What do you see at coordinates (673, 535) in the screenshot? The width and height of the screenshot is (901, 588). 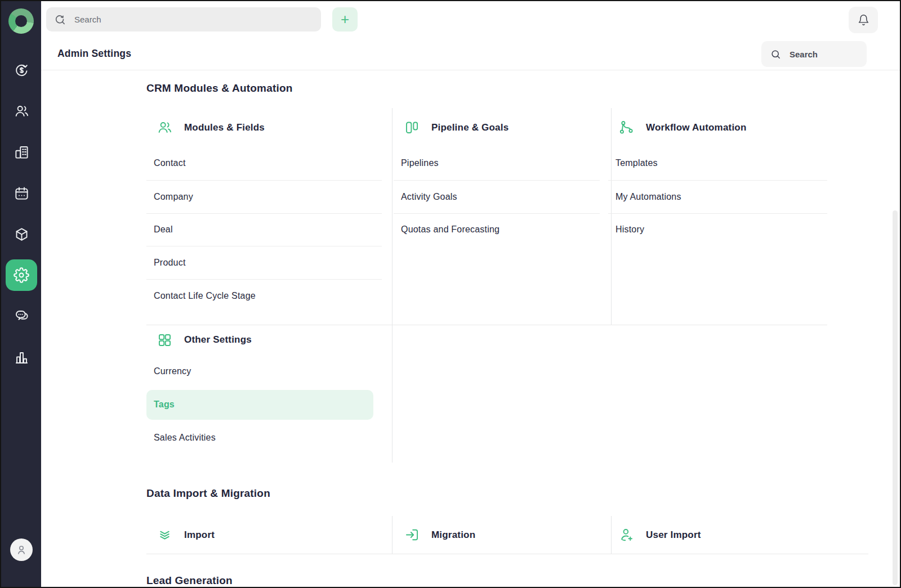 I see `column-title: User Import` at bounding box center [673, 535].